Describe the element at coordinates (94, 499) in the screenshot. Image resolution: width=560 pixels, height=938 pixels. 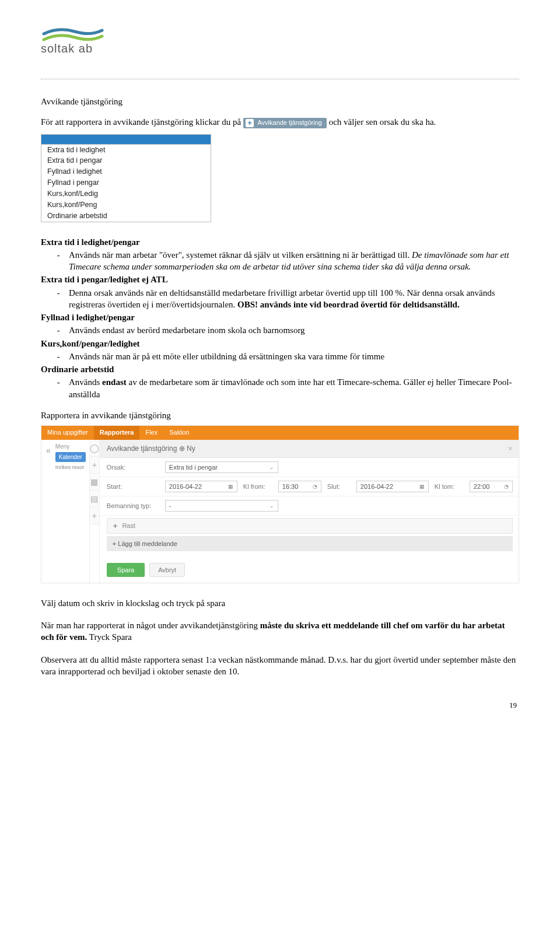
I see `file-icon: ▤` at that location.